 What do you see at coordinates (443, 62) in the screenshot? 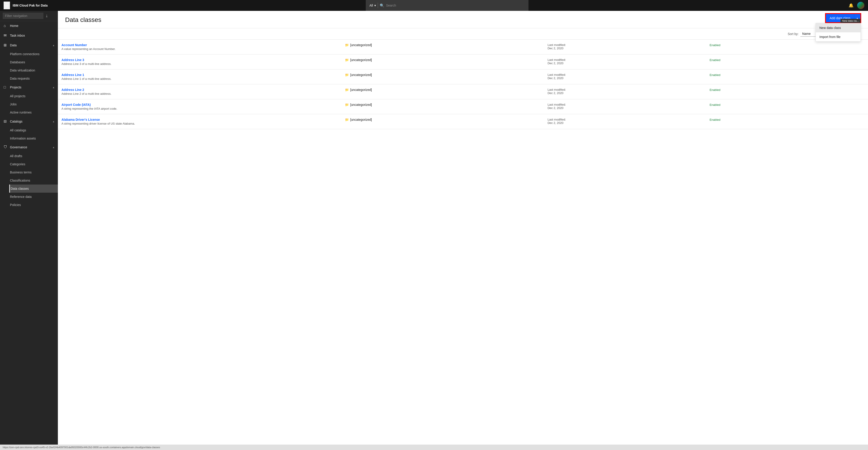
I see `table-cell-category-1: 📁 [uncategorized]` at bounding box center [443, 62].